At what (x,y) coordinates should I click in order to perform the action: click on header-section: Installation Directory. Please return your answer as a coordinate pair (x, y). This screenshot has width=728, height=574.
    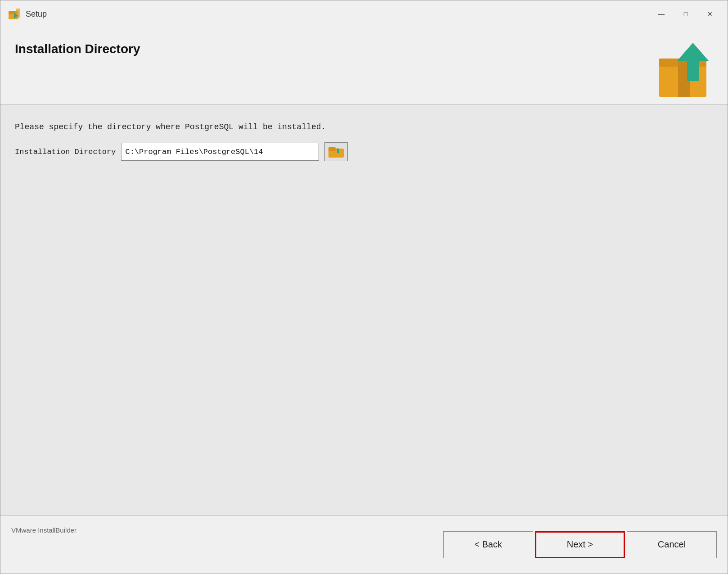
    Looking at the image, I should click on (364, 66).